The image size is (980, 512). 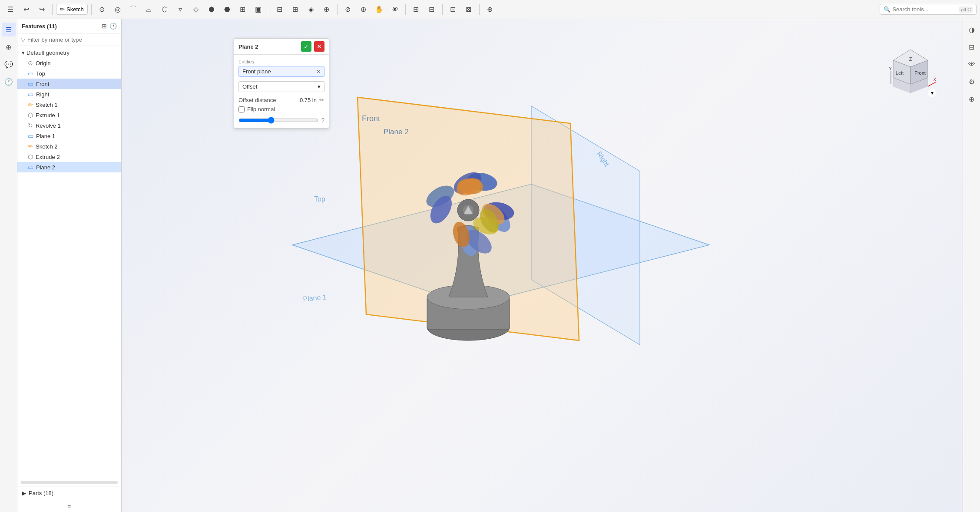 I want to click on default-geometry-toggle: ▾ Default geometry, so click(x=70, y=53).